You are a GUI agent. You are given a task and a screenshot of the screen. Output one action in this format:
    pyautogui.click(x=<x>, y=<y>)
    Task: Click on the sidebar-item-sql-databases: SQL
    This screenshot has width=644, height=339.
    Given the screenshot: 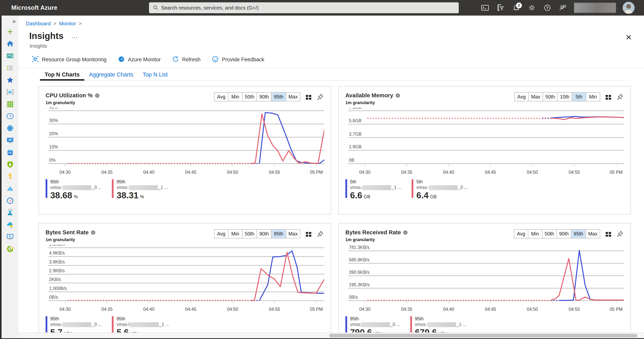 What is the action you would take?
    pyautogui.click(x=10, y=152)
    